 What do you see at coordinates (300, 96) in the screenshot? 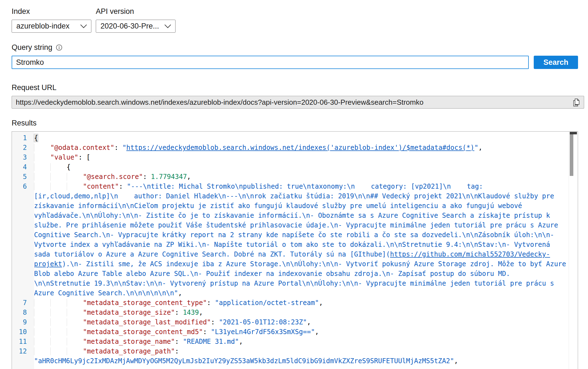
I see `request-url-section: Request URL https://vedeckydemoblob.sear…` at bounding box center [300, 96].